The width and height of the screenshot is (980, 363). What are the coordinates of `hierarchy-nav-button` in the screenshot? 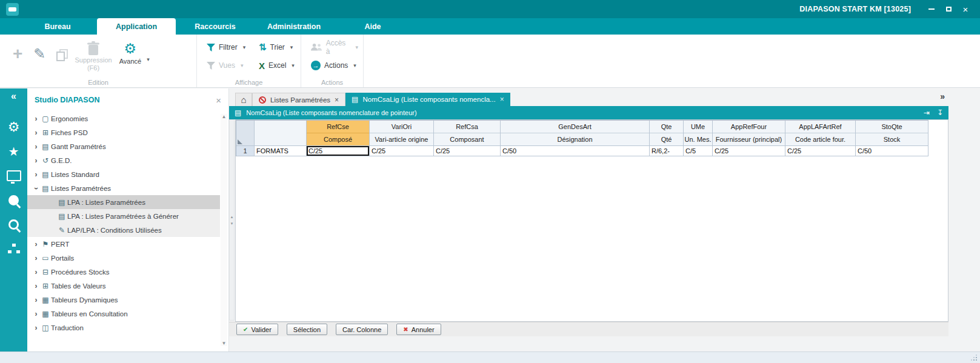 It's located at (13, 248).